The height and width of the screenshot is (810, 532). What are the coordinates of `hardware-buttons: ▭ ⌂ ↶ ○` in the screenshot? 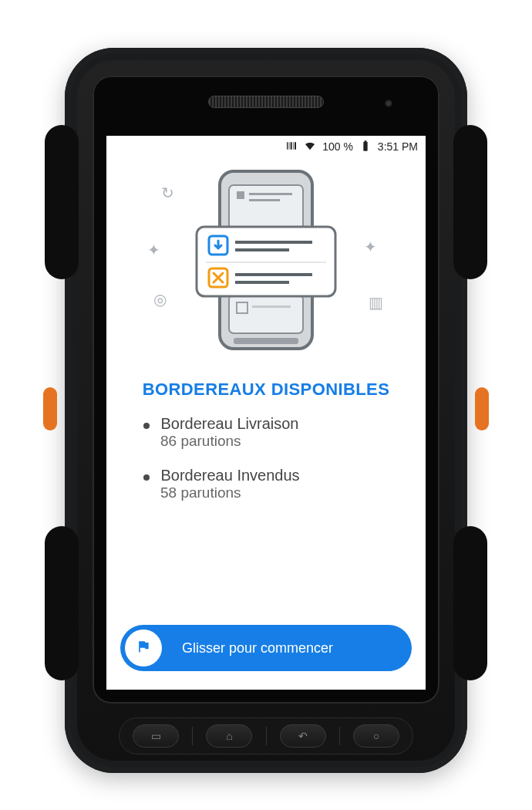 It's located at (266, 736).